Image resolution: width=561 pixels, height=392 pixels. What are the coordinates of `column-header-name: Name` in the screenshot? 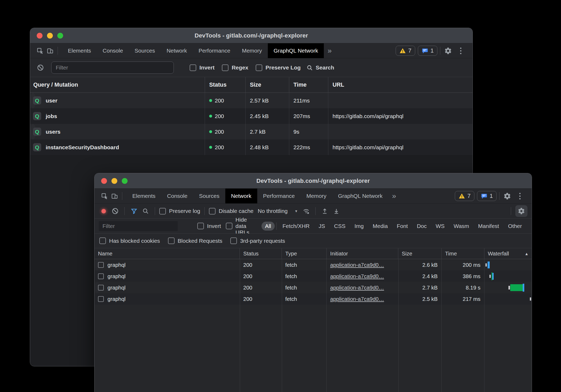 It's located at (167, 254).